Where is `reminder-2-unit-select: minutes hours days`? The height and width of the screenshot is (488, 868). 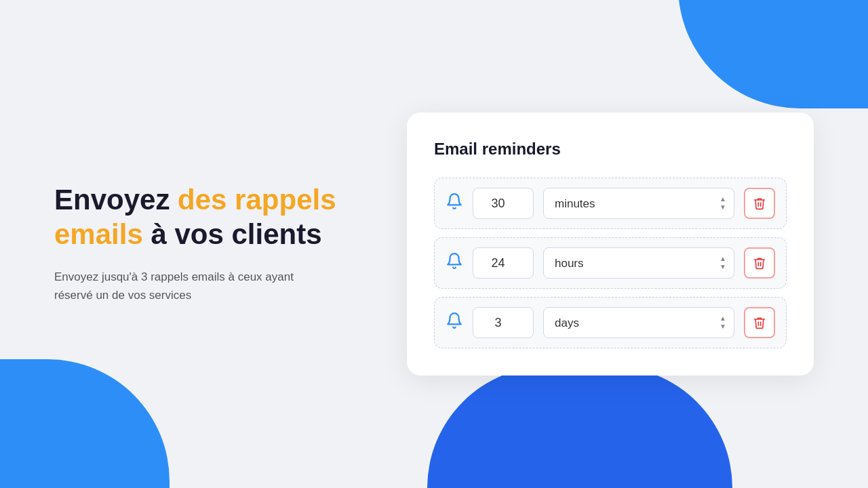
reminder-2-unit-select: minutes hours days is located at coordinates (639, 263).